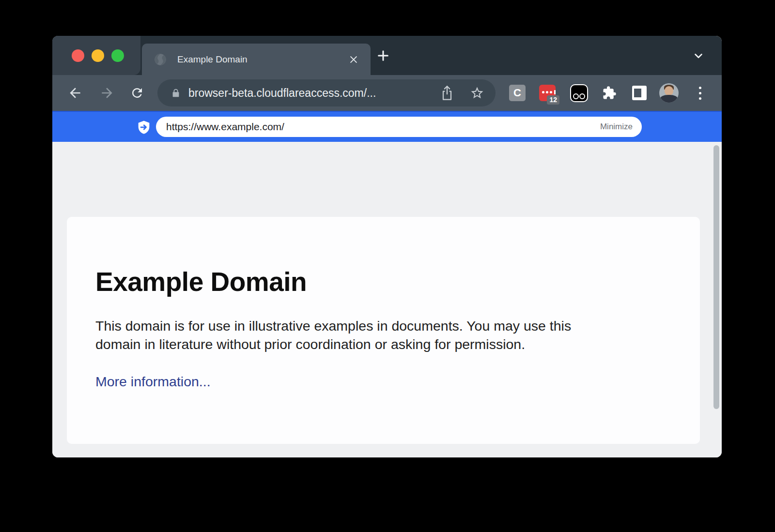 The height and width of the screenshot is (532, 775). I want to click on lens-right, so click(582, 96).